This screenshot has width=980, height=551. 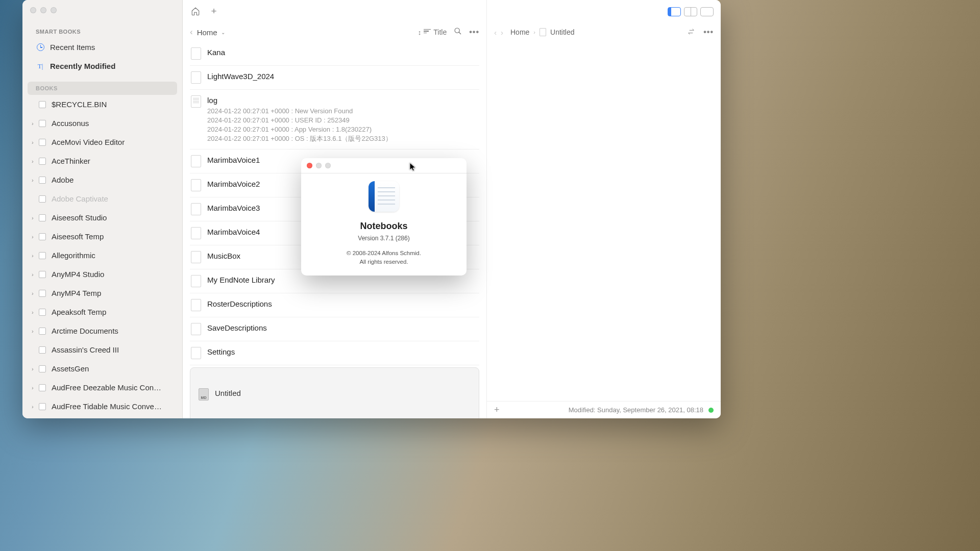 What do you see at coordinates (33, 10) in the screenshot?
I see `close-window-button` at bounding box center [33, 10].